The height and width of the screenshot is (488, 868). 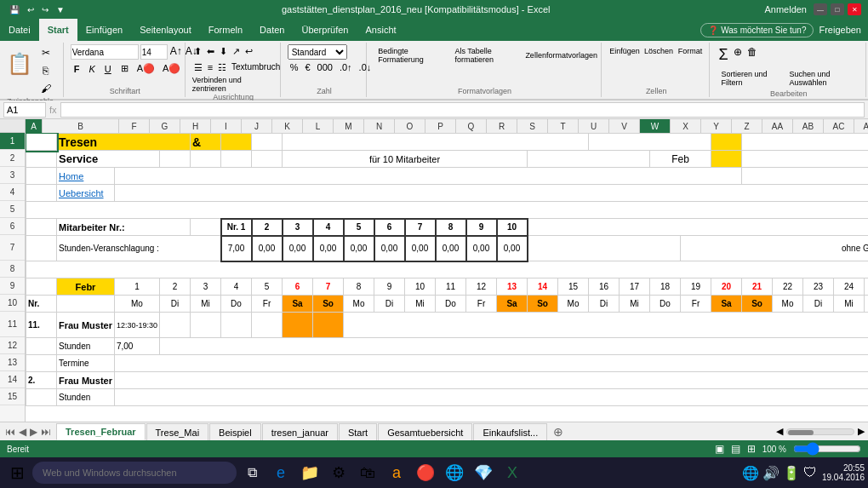 What do you see at coordinates (561, 55) in the screenshot?
I see `cell-styles-btn: Zellenformatvorlagen` at bounding box center [561, 55].